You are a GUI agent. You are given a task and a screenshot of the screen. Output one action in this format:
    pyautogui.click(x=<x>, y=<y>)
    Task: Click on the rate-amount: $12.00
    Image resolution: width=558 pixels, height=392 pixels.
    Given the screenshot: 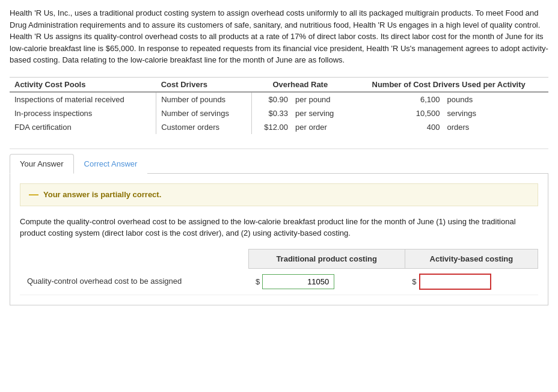 What is the action you would take?
    pyautogui.click(x=272, y=127)
    